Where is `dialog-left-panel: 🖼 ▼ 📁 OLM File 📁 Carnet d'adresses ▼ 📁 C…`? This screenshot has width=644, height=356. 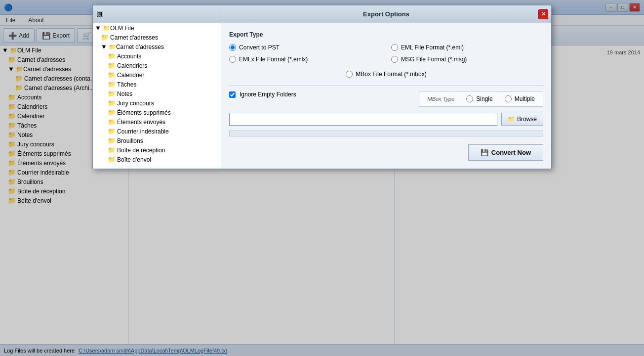 dialog-left-panel: 🖼 ▼ 📁 OLM File 📁 Carnet d'adresses ▼ 📁 C… is located at coordinates (157, 87).